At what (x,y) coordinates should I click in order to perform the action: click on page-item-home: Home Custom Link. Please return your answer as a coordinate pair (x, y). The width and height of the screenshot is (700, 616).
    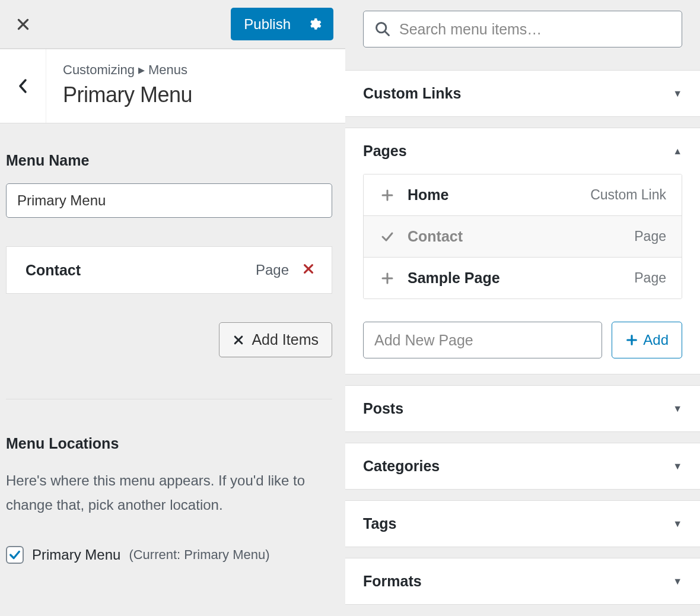
    Looking at the image, I should click on (523, 195).